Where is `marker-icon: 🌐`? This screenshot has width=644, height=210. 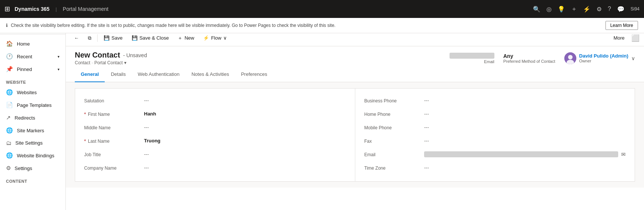
marker-icon: 🌐 is located at coordinates (10, 130).